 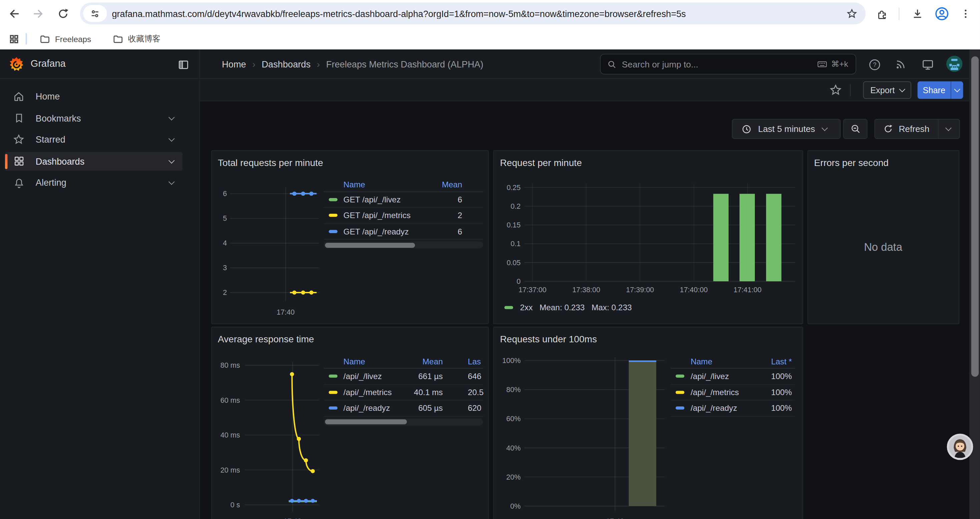 What do you see at coordinates (476, 361) in the screenshot?
I see `col-last: Las` at bounding box center [476, 361].